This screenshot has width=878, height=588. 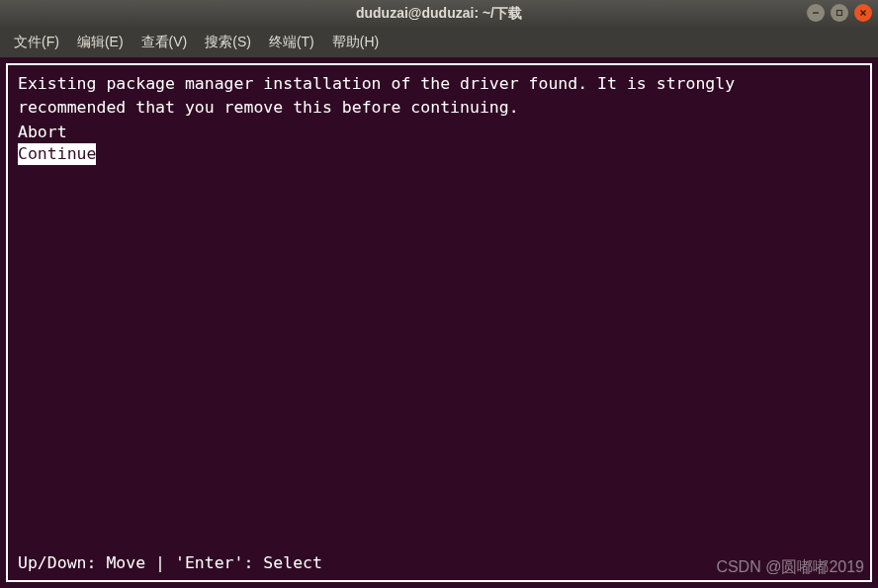 I want to click on menu-file: 文件(F), so click(x=37, y=42).